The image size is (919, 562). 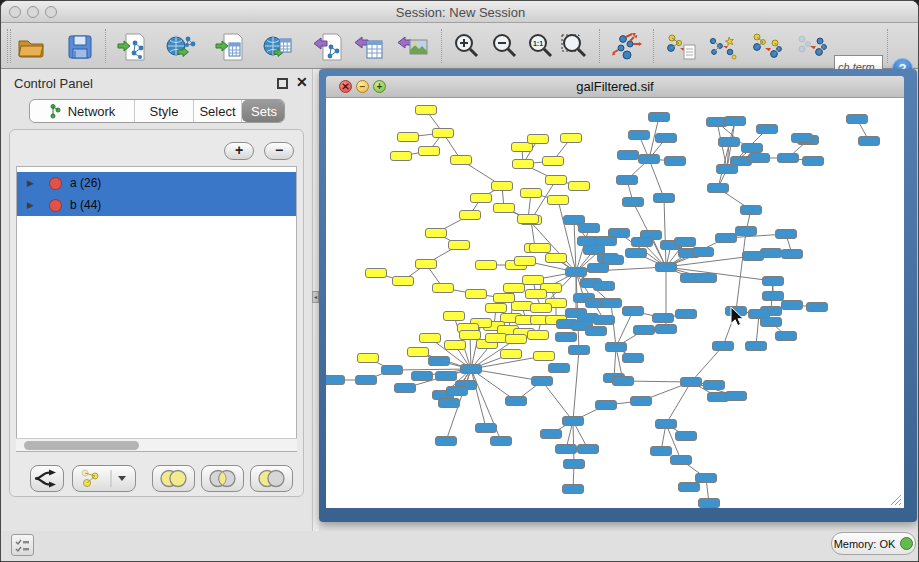 What do you see at coordinates (541, 47) in the screenshot?
I see `zoom-actual-size-icon: 1:1` at bounding box center [541, 47].